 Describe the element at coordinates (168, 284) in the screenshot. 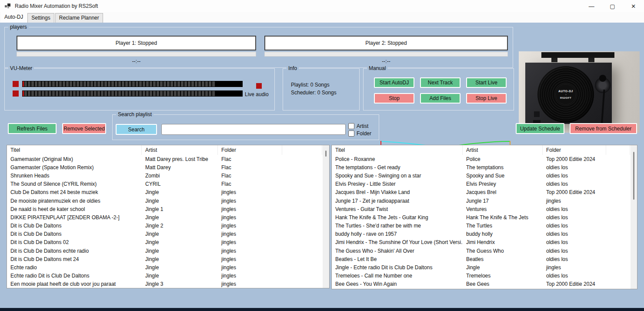

I see `table-row: Een mooie plaat heeft de club voor jou p…` at that location.